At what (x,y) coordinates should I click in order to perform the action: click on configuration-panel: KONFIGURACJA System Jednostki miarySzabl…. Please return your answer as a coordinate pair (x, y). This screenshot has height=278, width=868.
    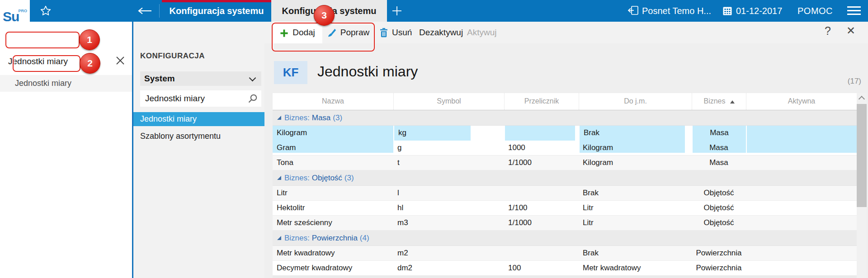
    Looking at the image, I should click on (199, 150).